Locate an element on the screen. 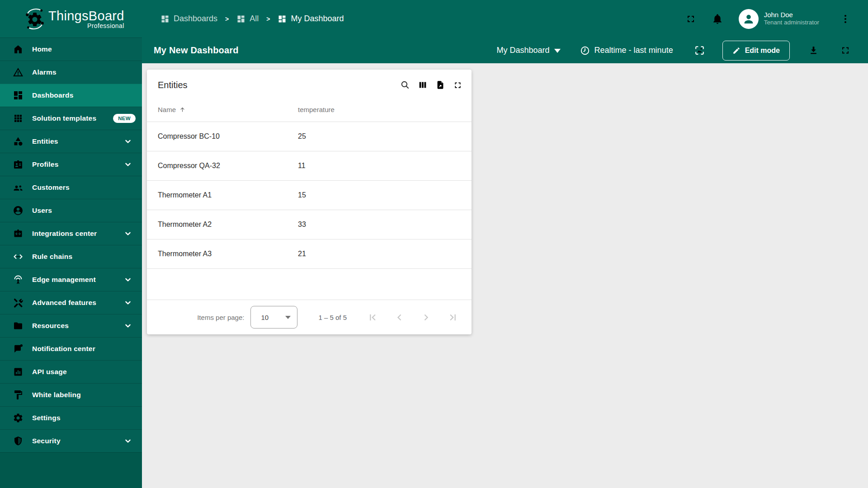  sidebar-item-white-labeling: White labeling is located at coordinates (71, 395).